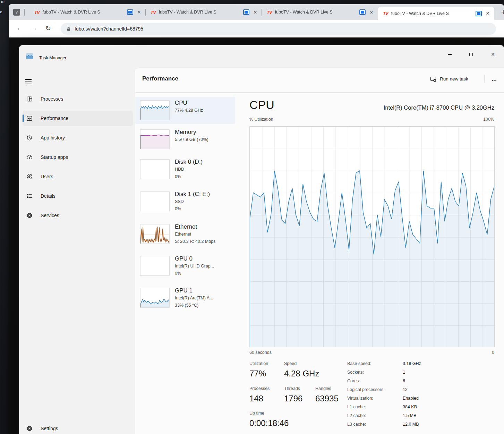 The width and height of the screenshot is (504, 434). I want to click on back-icon: ←, so click(19, 28).